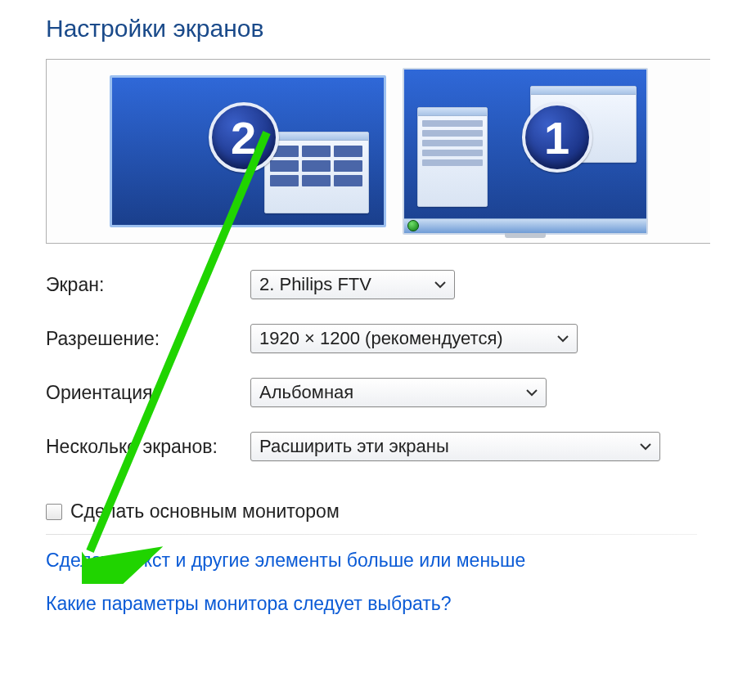  What do you see at coordinates (378, 561) in the screenshot?
I see `text-size-link: Сделать текст и другие элементы больше и…` at bounding box center [378, 561].